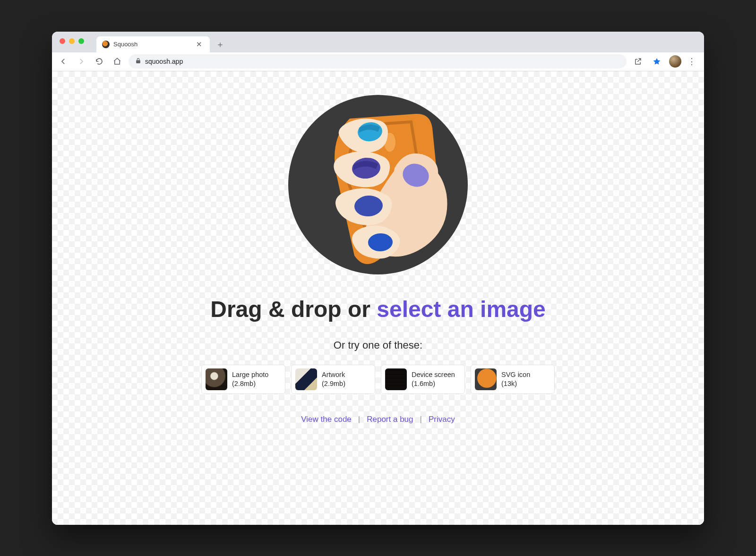 This screenshot has height=556, width=756. Describe the element at coordinates (378, 62) in the screenshot. I see `browser-toolbar: squoosh.app ⋮` at that location.